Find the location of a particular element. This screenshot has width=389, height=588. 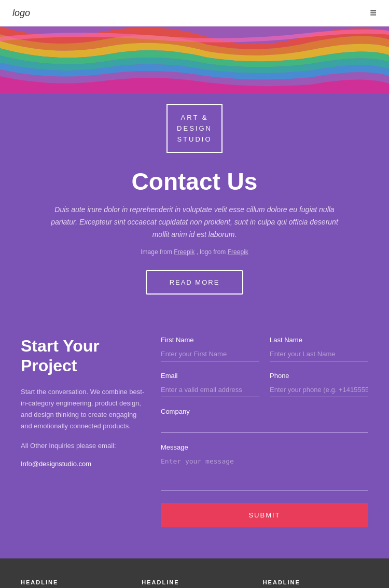

company-input is located at coordinates (265, 426).